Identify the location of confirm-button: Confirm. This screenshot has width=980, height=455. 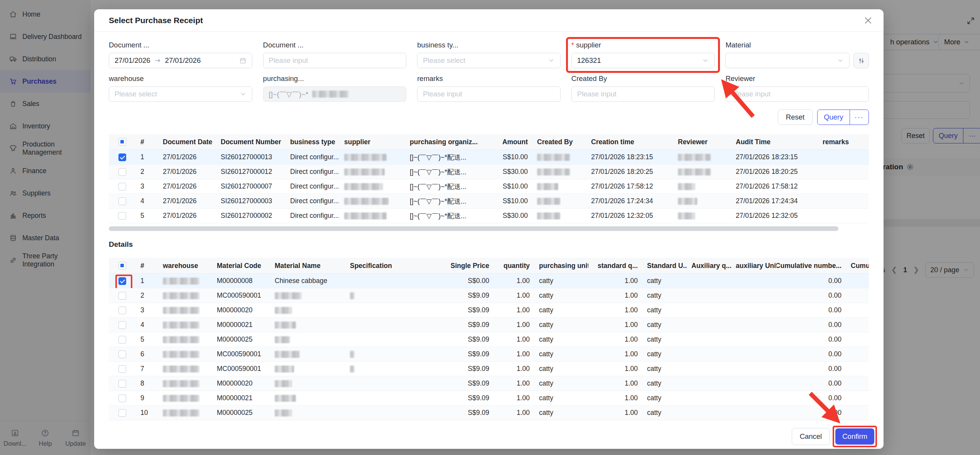
(855, 436).